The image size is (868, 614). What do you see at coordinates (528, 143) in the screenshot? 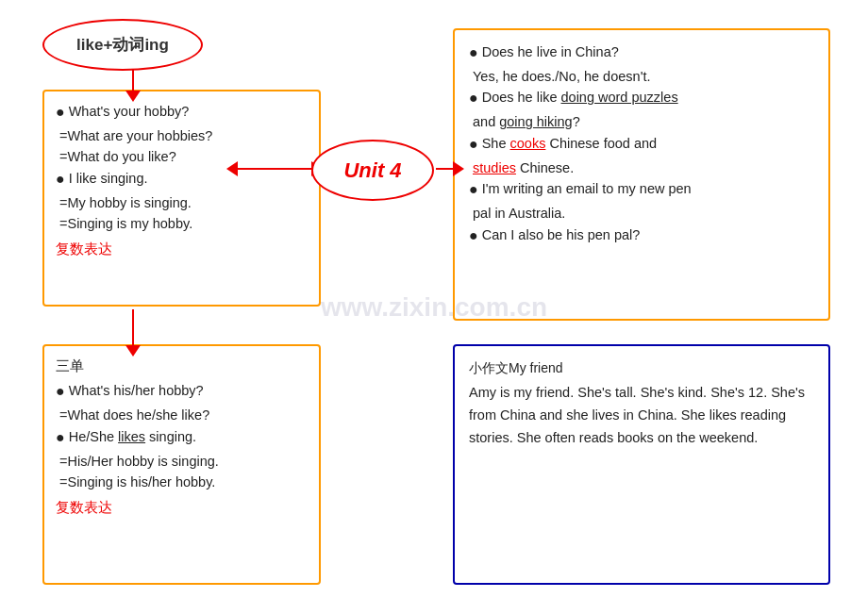
I see `underline-word-red: cooks` at bounding box center [528, 143].